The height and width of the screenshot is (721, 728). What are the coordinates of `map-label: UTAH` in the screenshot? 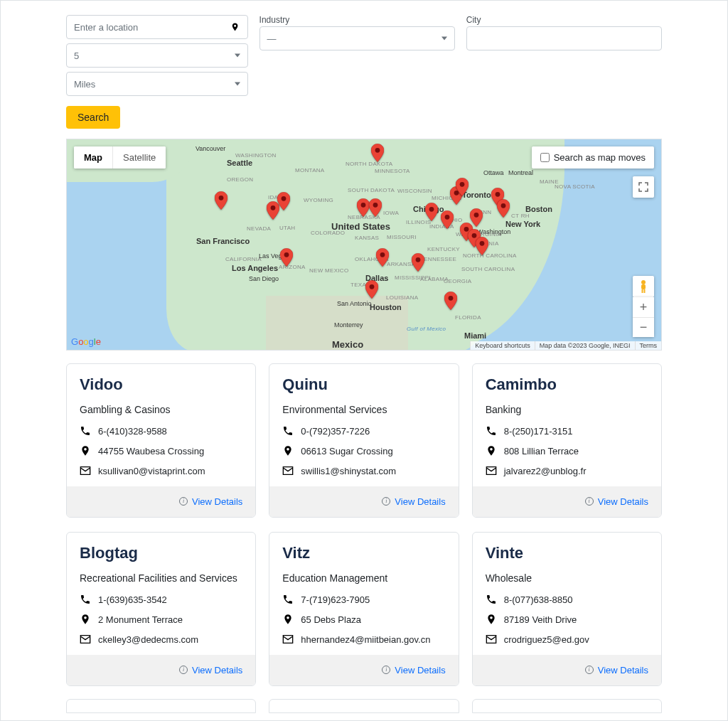 It's located at (287, 228).